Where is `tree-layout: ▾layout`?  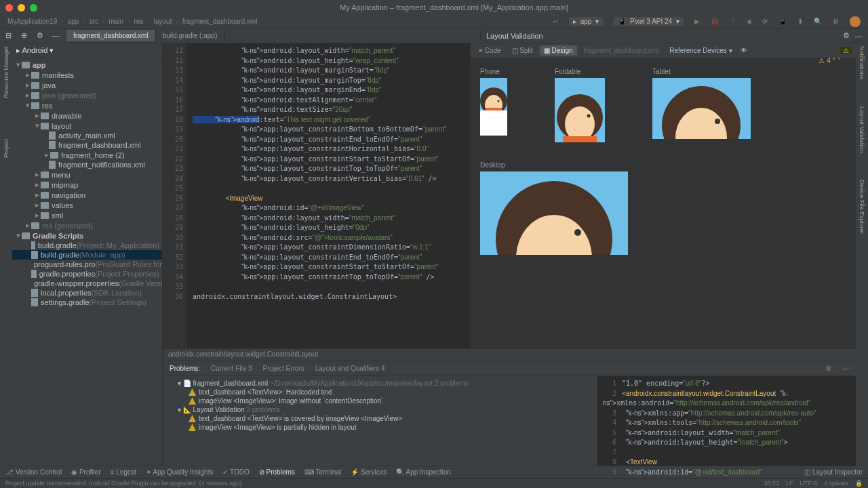
tree-layout: ▾layout is located at coordinates (87, 126).